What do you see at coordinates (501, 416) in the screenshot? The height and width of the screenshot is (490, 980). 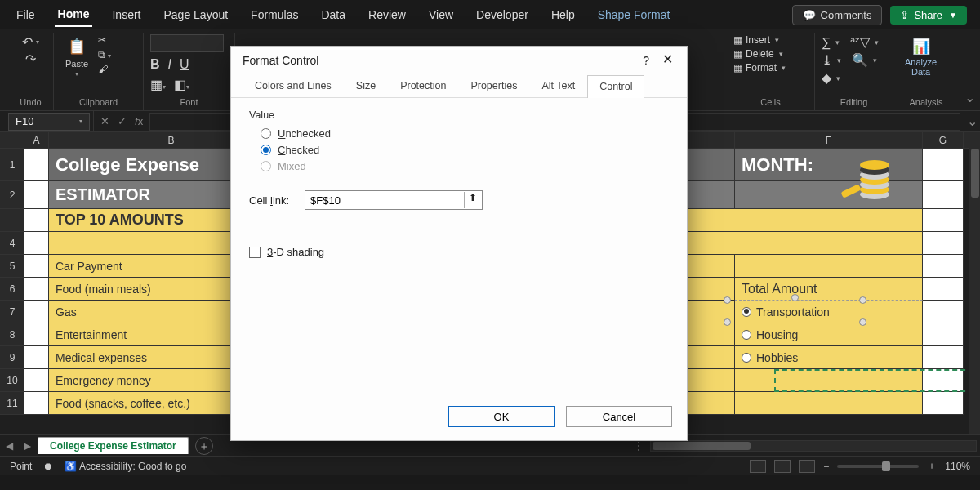 I see `ok-button: OK` at bounding box center [501, 416].